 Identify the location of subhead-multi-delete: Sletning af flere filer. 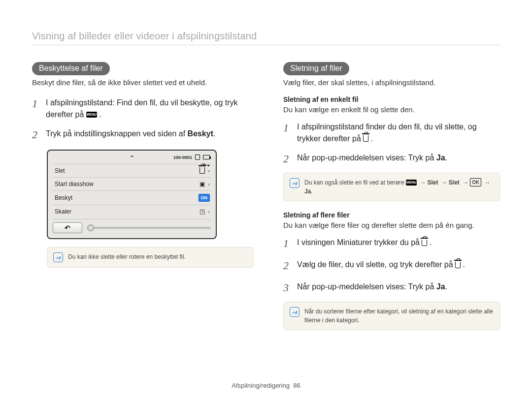
(392, 215).